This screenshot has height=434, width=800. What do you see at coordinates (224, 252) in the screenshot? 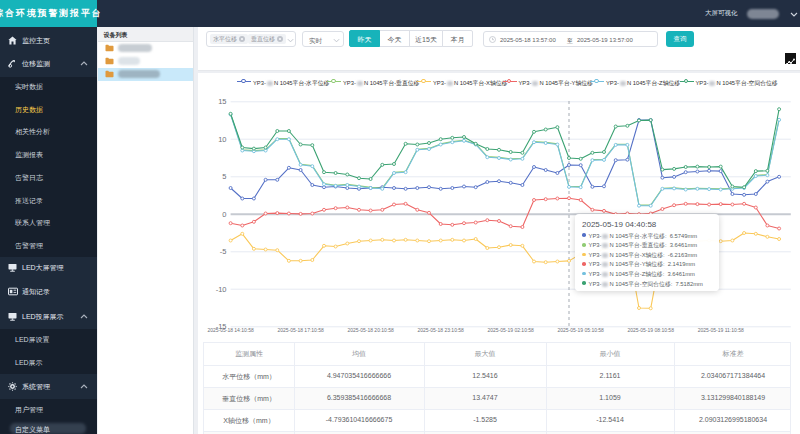
I see `svg-text: -5` at bounding box center [224, 252].